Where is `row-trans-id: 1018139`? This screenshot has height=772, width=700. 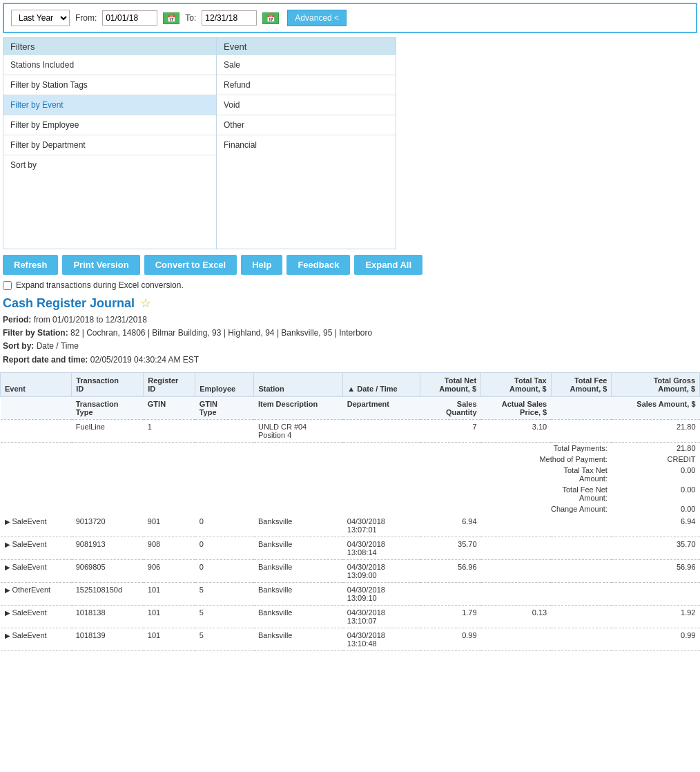
row-trans-id: 1018139 is located at coordinates (108, 639).